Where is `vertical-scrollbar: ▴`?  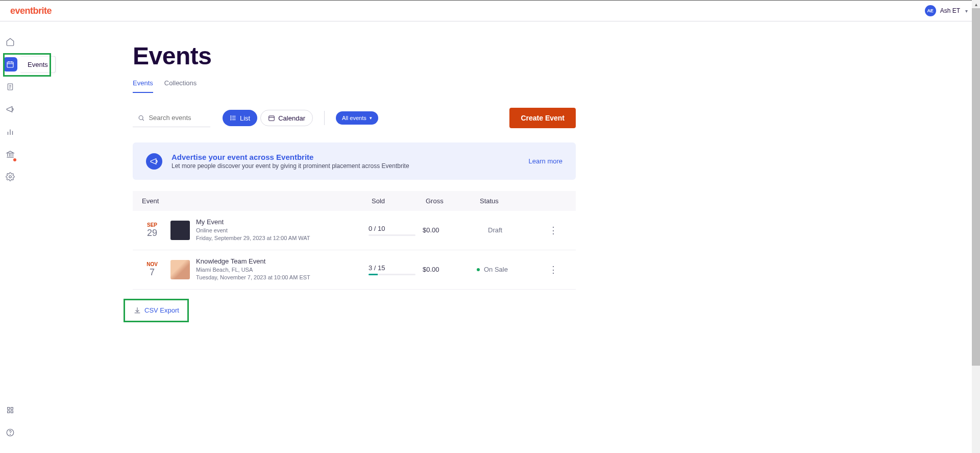
vertical-scrollbar: ▴ is located at coordinates (976, 227).